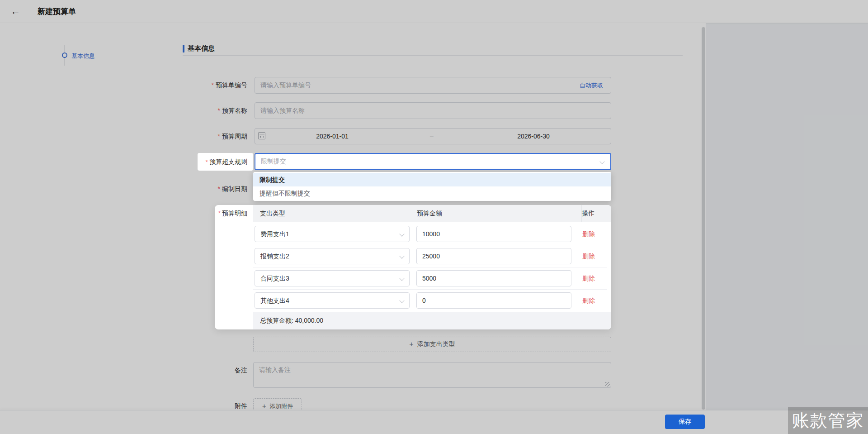  What do you see at coordinates (432, 180) in the screenshot?
I see `dropdown-option-limit: 限制提交` at bounding box center [432, 180].